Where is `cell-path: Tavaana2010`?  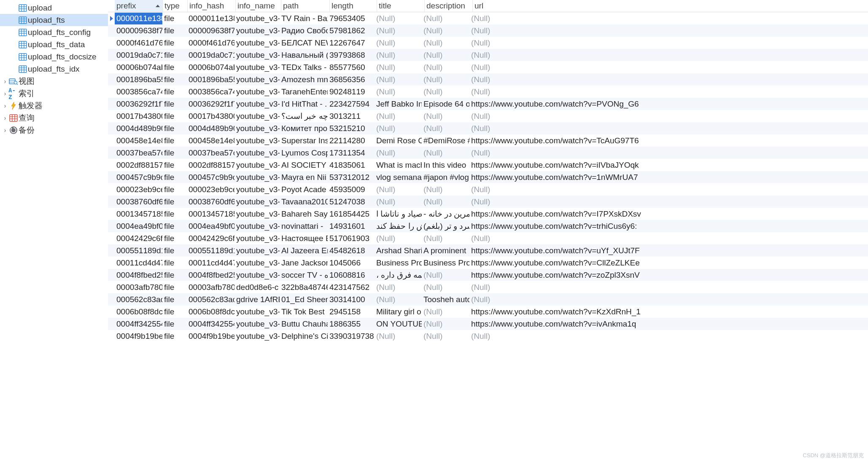 cell-path: Tavaana2010 is located at coordinates (304, 202).